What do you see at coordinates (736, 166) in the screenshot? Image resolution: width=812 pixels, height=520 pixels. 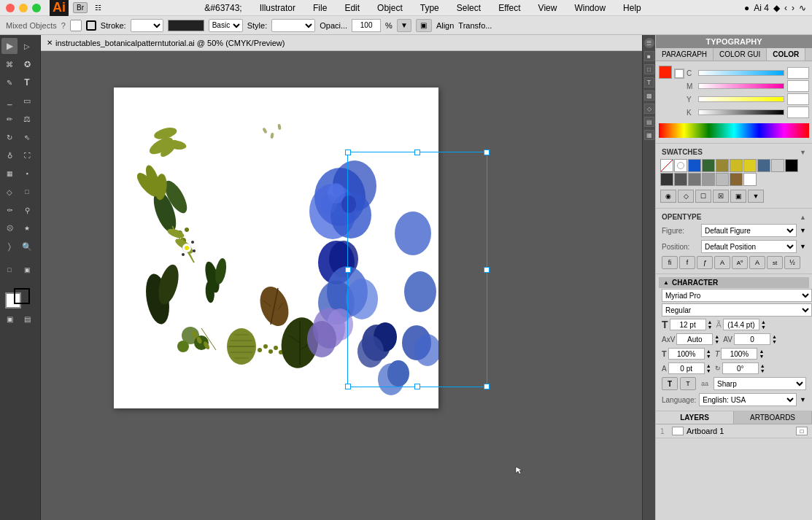 I see `swatch-yellow1` at bounding box center [736, 166].